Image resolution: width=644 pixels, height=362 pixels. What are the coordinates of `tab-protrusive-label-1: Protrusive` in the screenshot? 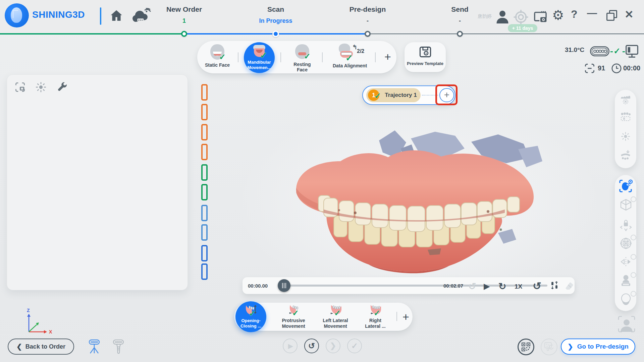 It's located at (293, 320).